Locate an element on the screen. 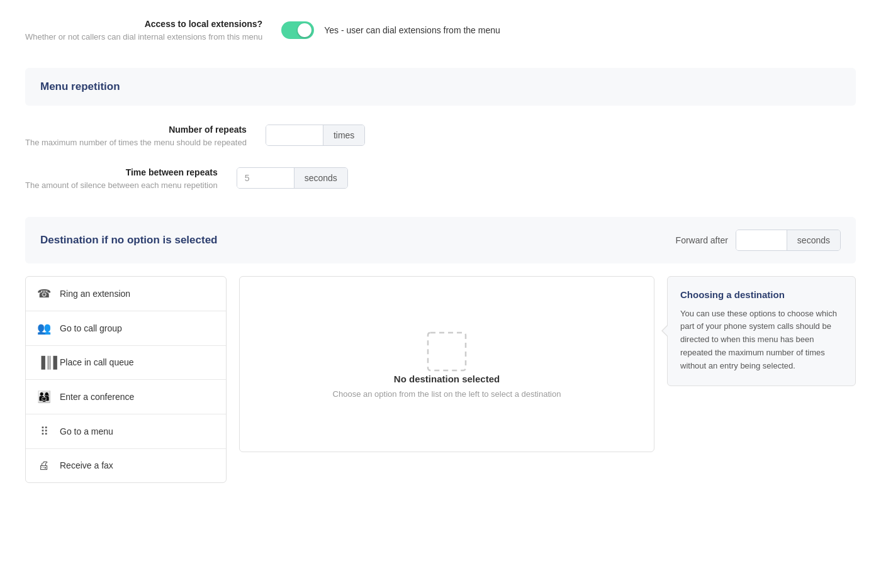  no-destination-subtitle: Choose an option from the list on the le… is located at coordinates (447, 394).